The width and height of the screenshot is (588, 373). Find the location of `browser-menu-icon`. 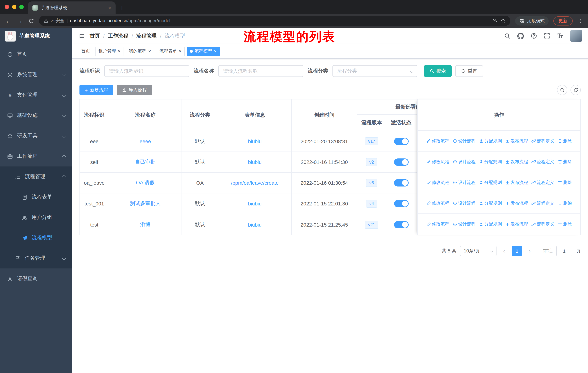

browser-menu-icon is located at coordinates (580, 21).